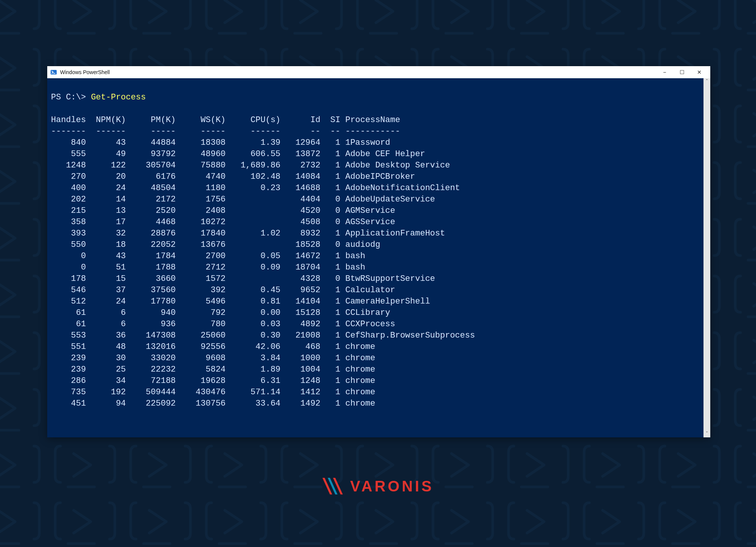 The height and width of the screenshot is (547, 756). I want to click on scroll-down-icon: ˅, so click(707, 434).